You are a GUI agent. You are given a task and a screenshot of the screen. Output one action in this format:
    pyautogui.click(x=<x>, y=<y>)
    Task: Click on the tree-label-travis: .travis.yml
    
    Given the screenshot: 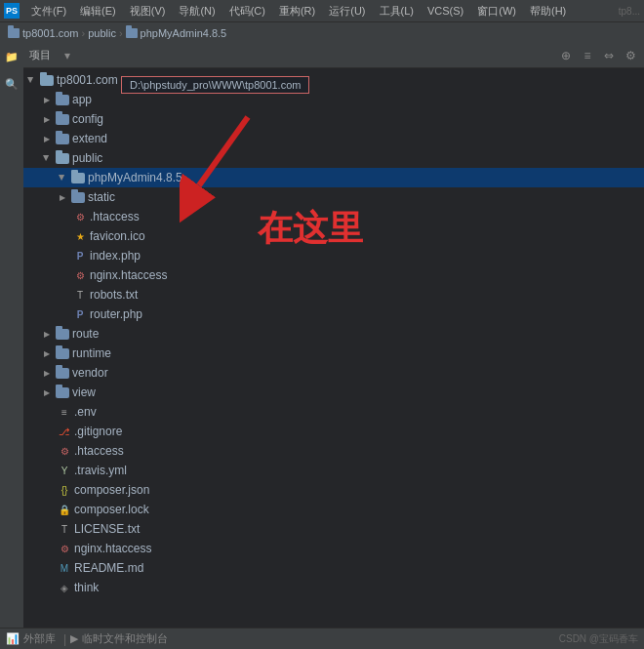 What is the action you would take?
    pyautogui.click(x=357, y=470)
    